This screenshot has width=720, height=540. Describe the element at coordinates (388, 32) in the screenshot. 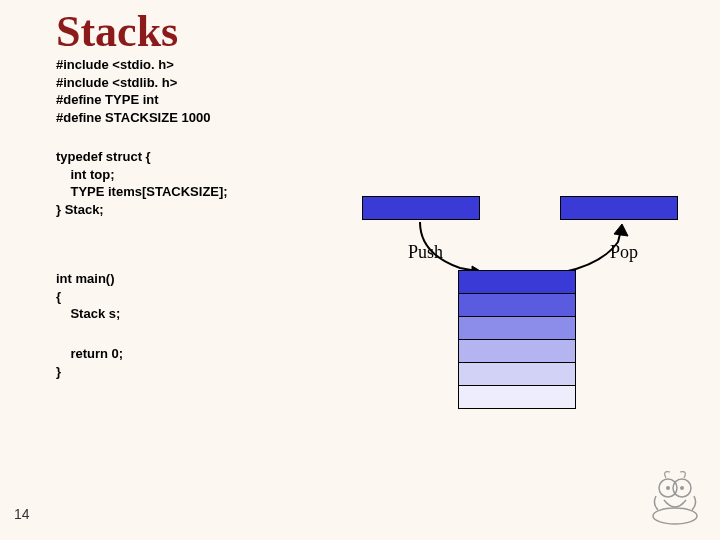

I see `slide-title: Stacks` at that location.